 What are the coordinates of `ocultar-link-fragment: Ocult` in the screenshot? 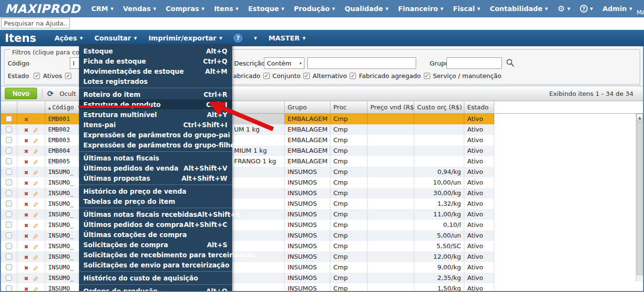 It's located at (67, 93).